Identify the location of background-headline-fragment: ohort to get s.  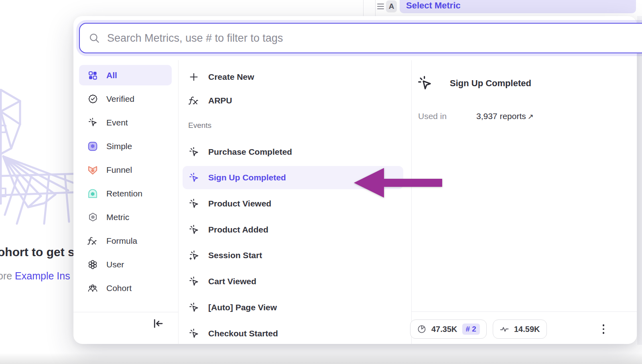
(37, 252).